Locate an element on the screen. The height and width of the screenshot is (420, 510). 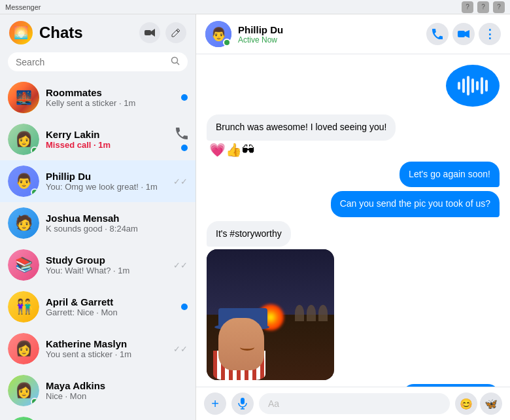
chat-name-roommates: Roommates is located at coordinates (110, 93).